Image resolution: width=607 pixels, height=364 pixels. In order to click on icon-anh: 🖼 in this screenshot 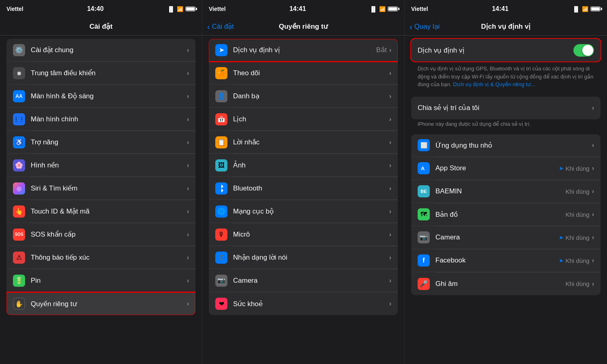, I will do `click(221, 165)`.